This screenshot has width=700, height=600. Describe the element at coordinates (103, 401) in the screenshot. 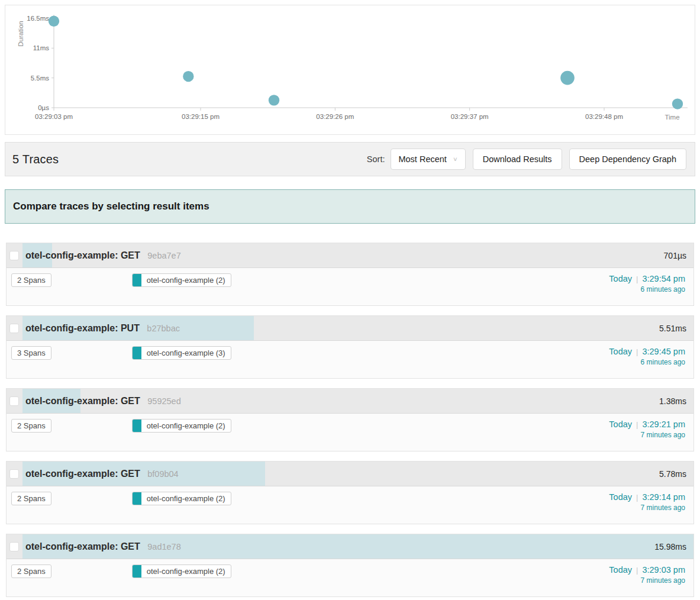

I see `trace-title: otel-config-example: GET 95925ed` at that location.